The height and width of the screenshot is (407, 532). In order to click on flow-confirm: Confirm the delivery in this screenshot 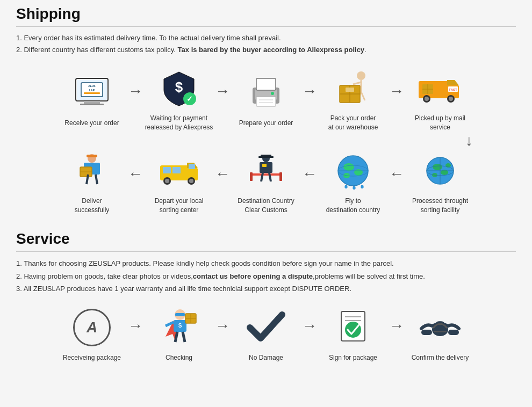, I will do `click(440, 334)`.